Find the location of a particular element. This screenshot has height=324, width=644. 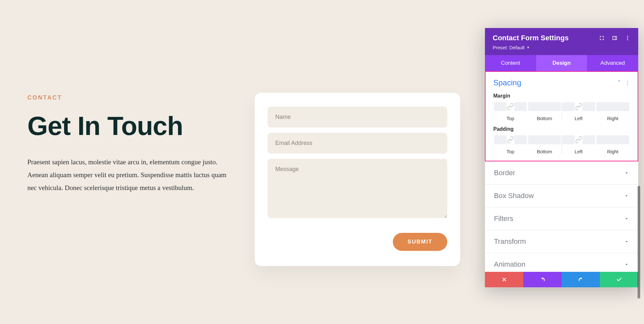

margin-group: Margin Top Bottom is located at coordinates (562, 107).